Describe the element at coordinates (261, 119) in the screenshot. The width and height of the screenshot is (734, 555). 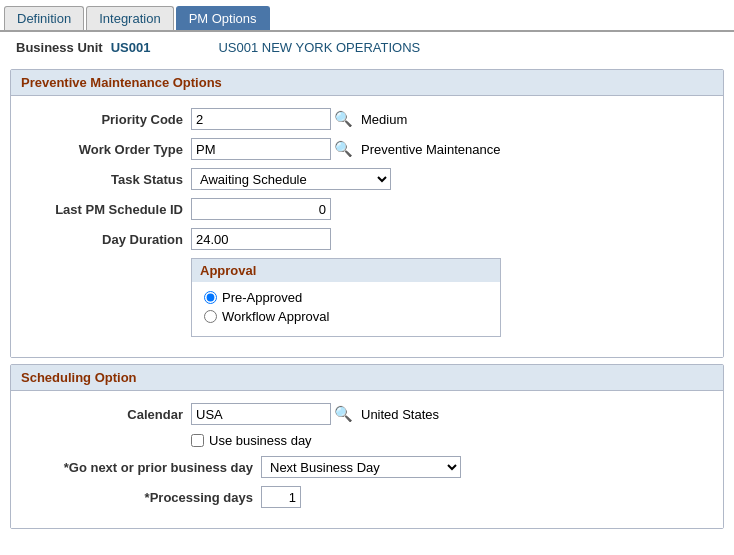
I see `priority-code-input` at that location.